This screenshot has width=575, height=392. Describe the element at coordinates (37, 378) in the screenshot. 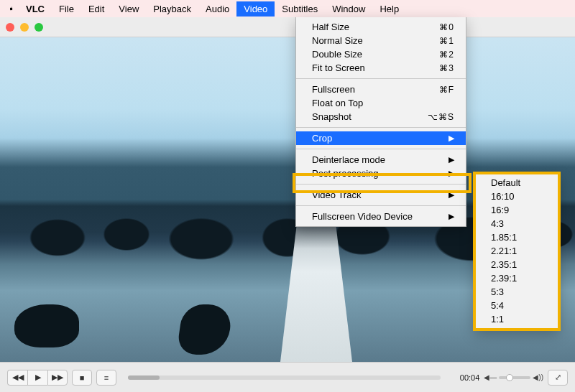

I see `transport-buttons: ◀◀ ▶ ▶▶` at that location.